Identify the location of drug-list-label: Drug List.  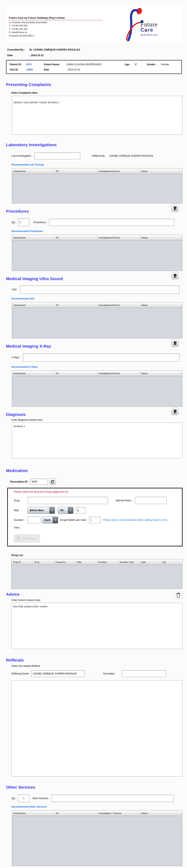
(99, 555).